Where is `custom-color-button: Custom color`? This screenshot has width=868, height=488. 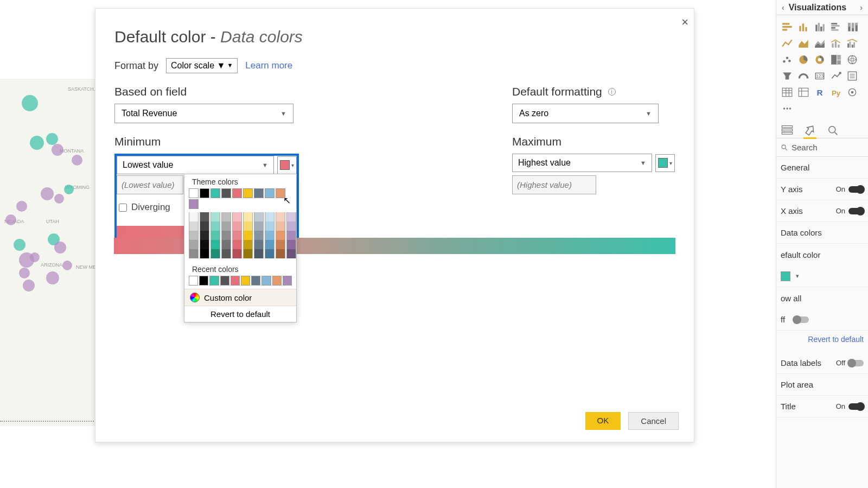
custom-color-button: Custom color is located at coordinates (240, 297).